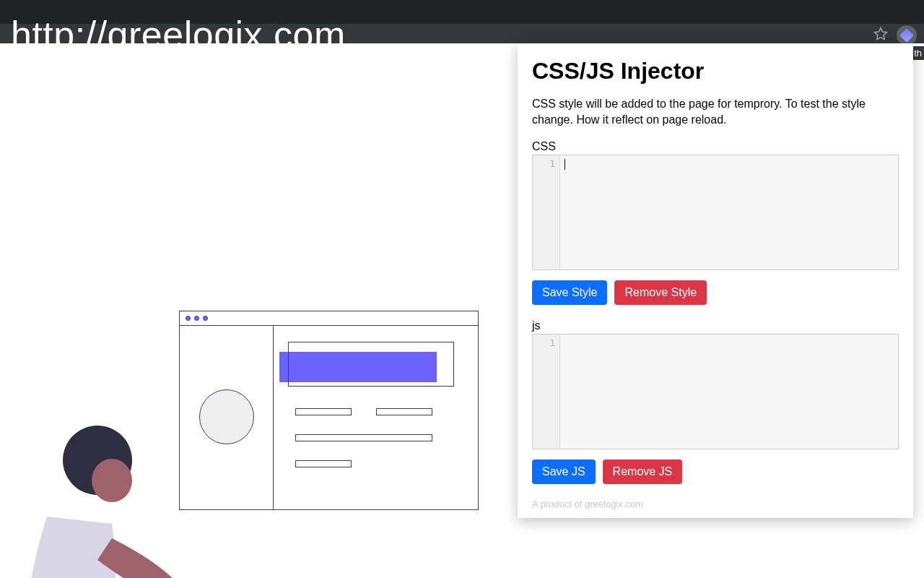  I want to click on popup-description: CSS style will be added to the page for …, so click(715, 111).